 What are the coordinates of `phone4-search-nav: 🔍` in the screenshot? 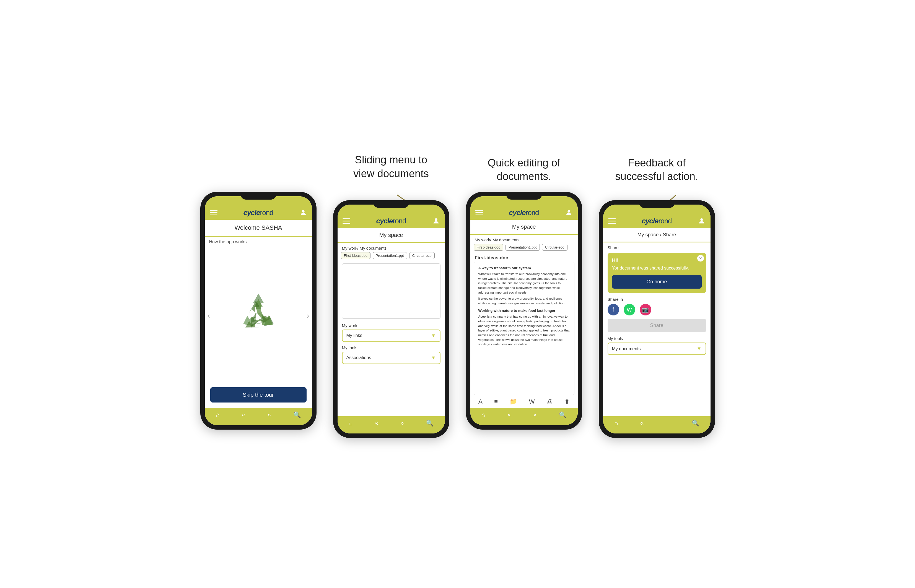 It's located at (695, 423).